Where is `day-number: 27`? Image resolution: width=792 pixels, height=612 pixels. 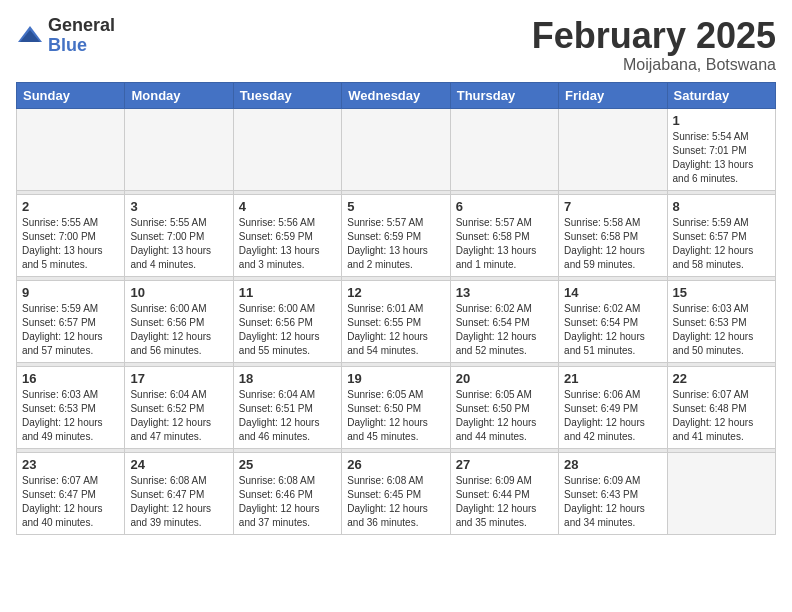
day-number: 27 is located at coordinates (504, 464).